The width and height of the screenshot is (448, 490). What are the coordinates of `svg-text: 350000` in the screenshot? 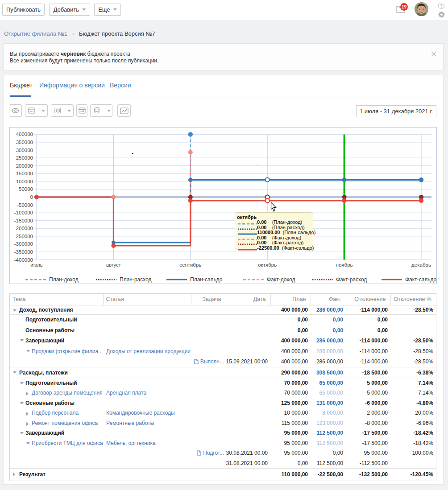 It's located at (25, 142).